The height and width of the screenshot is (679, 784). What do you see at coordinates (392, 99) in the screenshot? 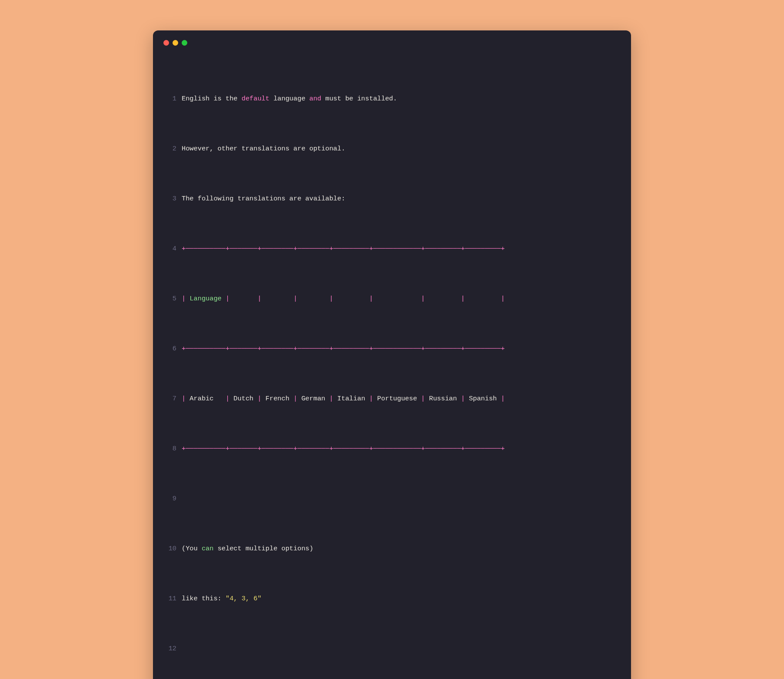
I see `code-line: 1 English is the default language and mu…` at bounding box center [392, 99].